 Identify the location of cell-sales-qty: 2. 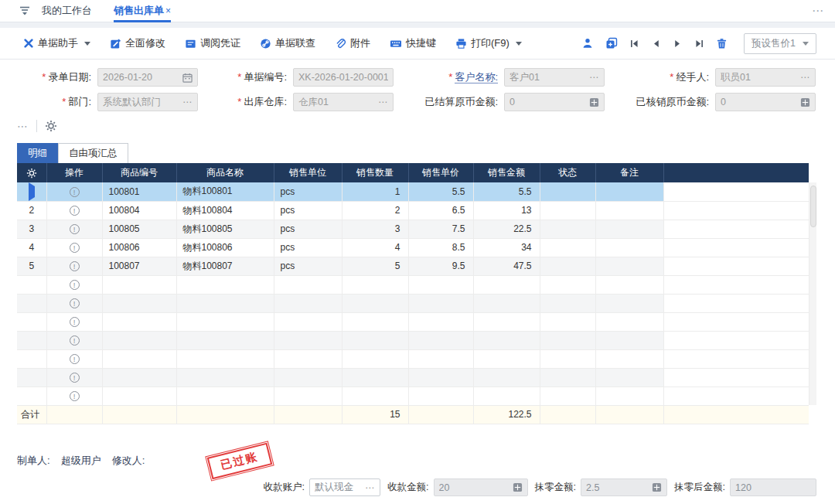
(375, 210).